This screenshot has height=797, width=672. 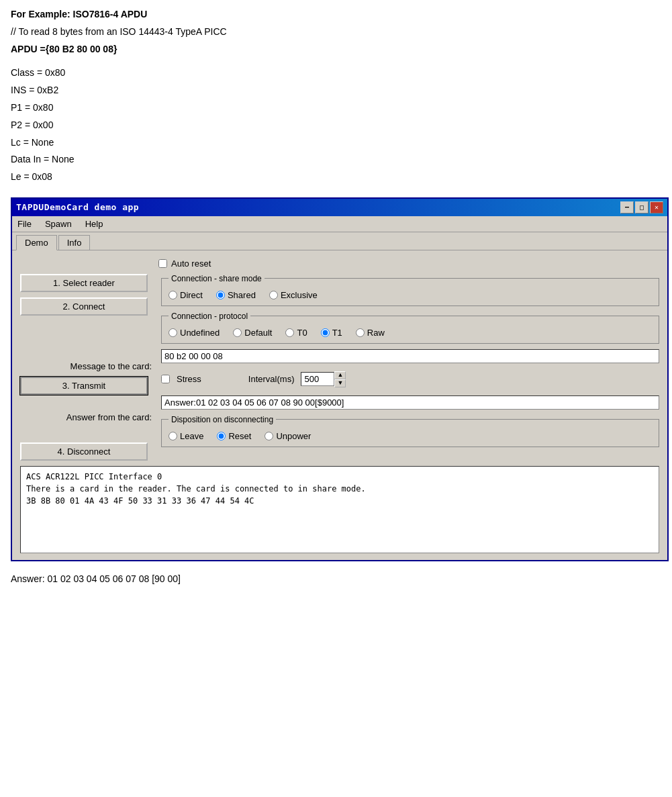 I want to click on minimize-button: –, so click(x=627, y=207).